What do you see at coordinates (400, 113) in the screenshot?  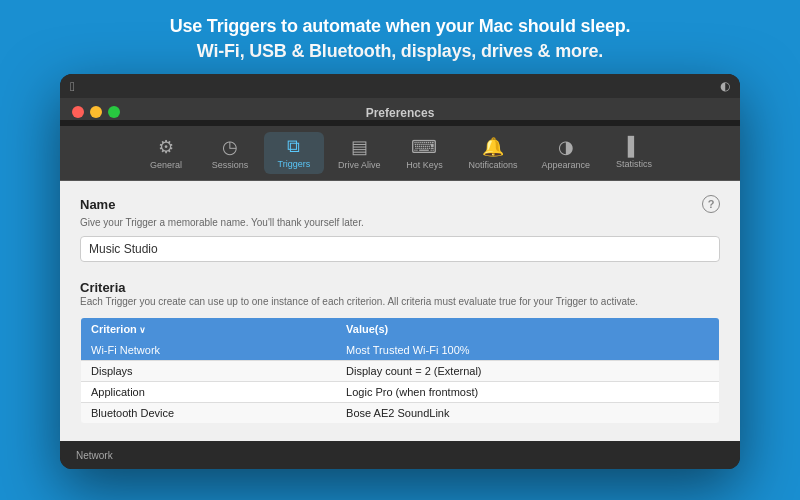 I see `window-title: Preferences` at bounding box center [400, 113].